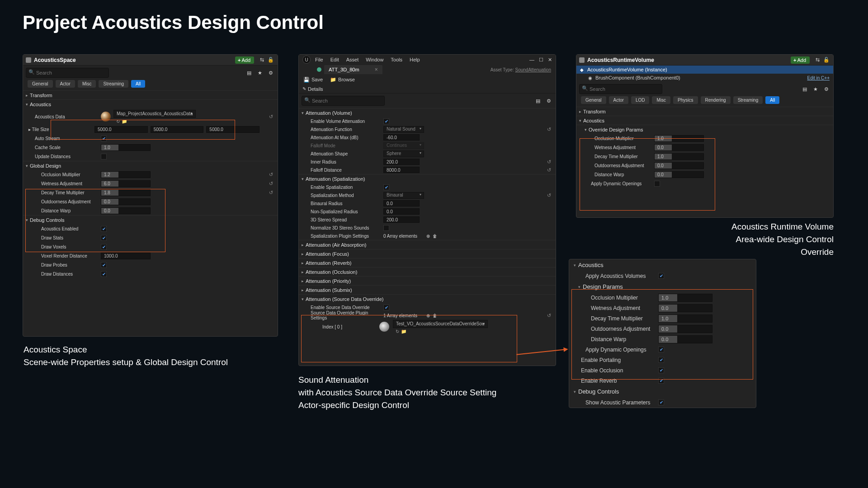  I want to click on menu-window: Window, so click(374, 60).